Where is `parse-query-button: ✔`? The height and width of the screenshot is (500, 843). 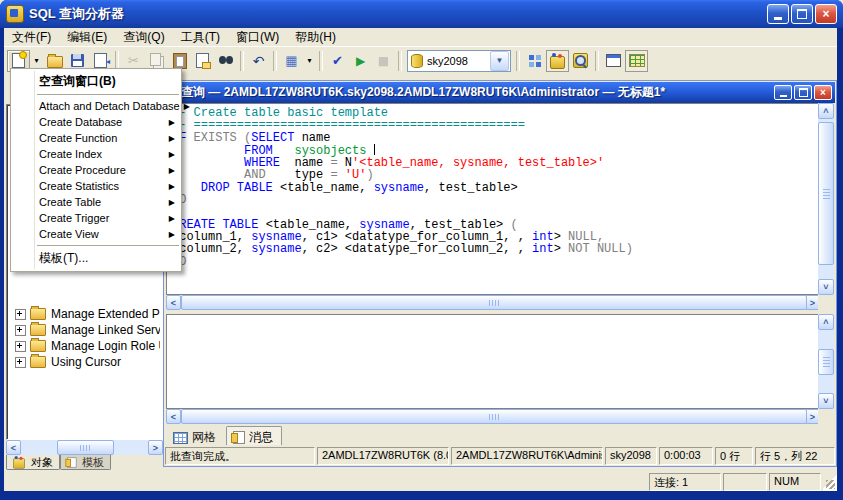
parse-query-button: ✔ is located at coordinates (338, 61).